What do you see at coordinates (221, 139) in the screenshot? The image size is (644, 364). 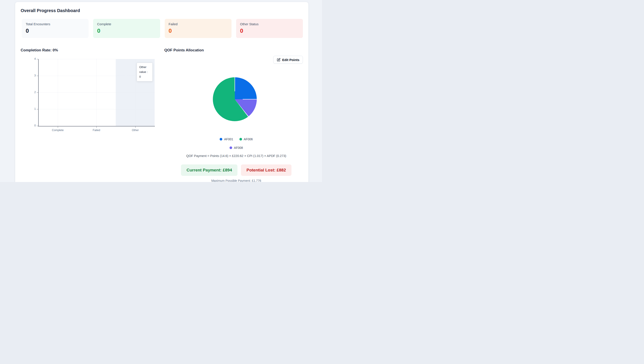 I see `legend-dot-blue` at bounding box center [221, 139].